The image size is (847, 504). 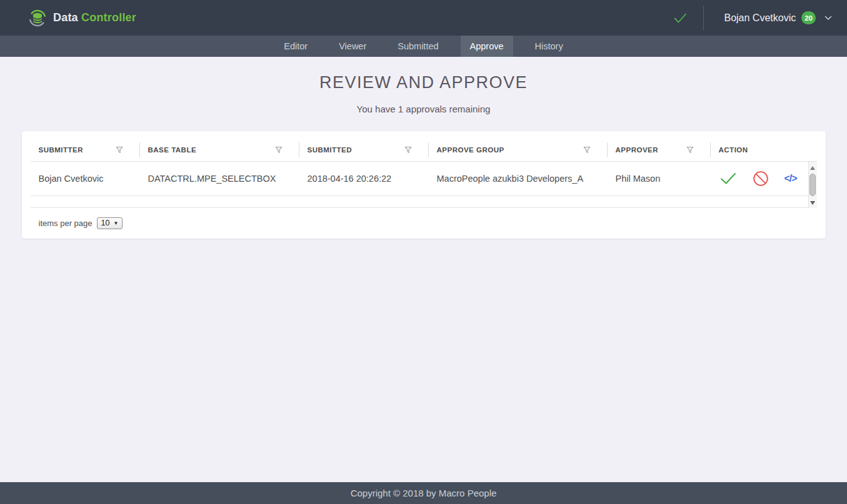 What do you see at coordinates (95, 17) in the screenshot?
I see `logo-text: Data Controller` at bounding box center [95, 17].